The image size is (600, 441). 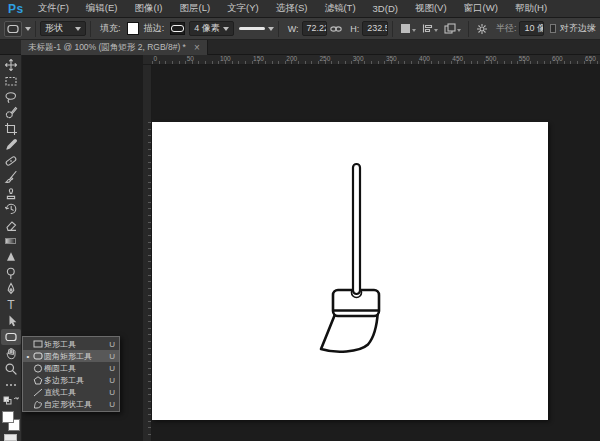 What do you see at coordinates (102, 8) in the screenshot?
I see `menu-edit: 编辑(E)` at bounding box center [102, 8].